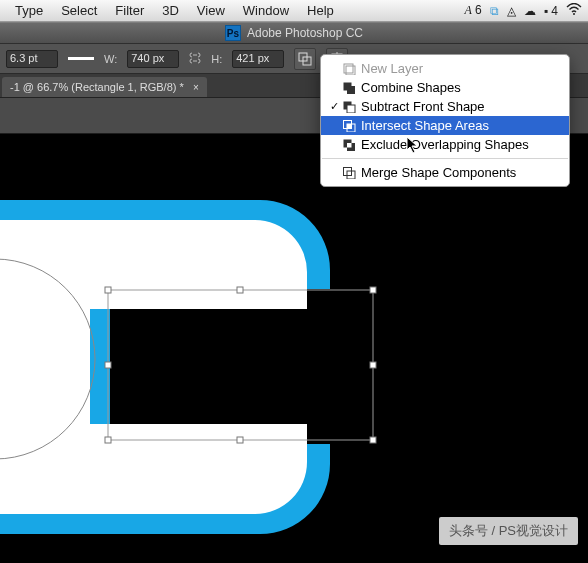 This screenshot has width=588, height=563. I want to click on stroke-width-field: 6.3 pt, so click(32, 59).